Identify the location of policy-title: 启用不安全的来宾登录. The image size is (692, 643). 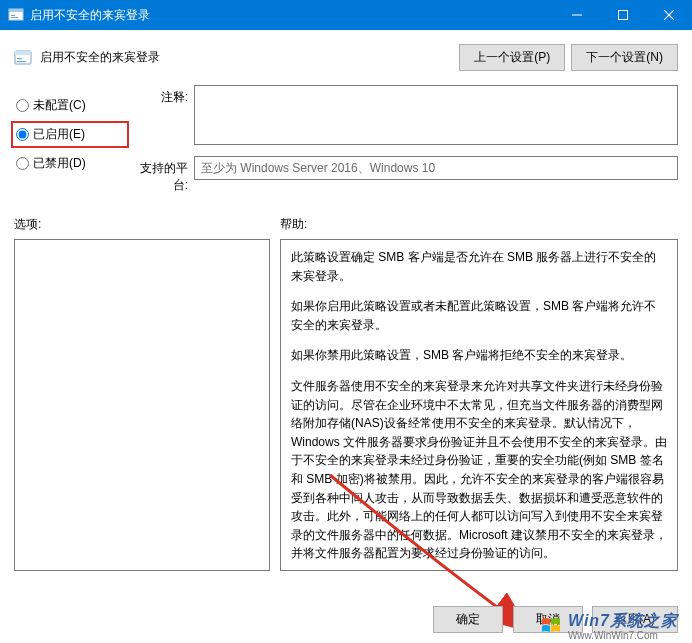
(100, 58).